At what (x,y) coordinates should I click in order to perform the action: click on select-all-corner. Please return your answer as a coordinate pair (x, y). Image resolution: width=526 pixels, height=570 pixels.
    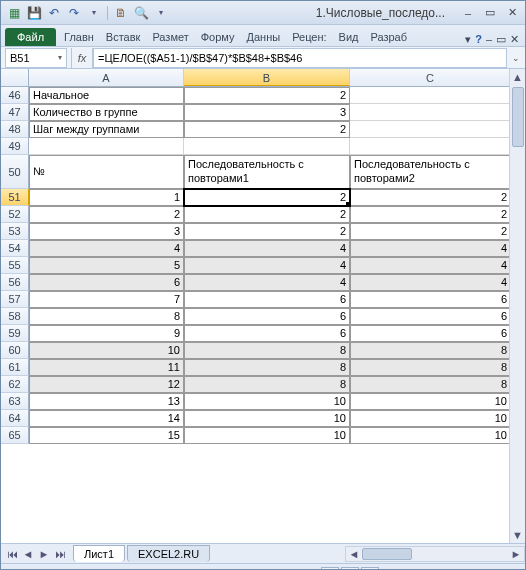
    Looking at the image, I should click on (15, 78).